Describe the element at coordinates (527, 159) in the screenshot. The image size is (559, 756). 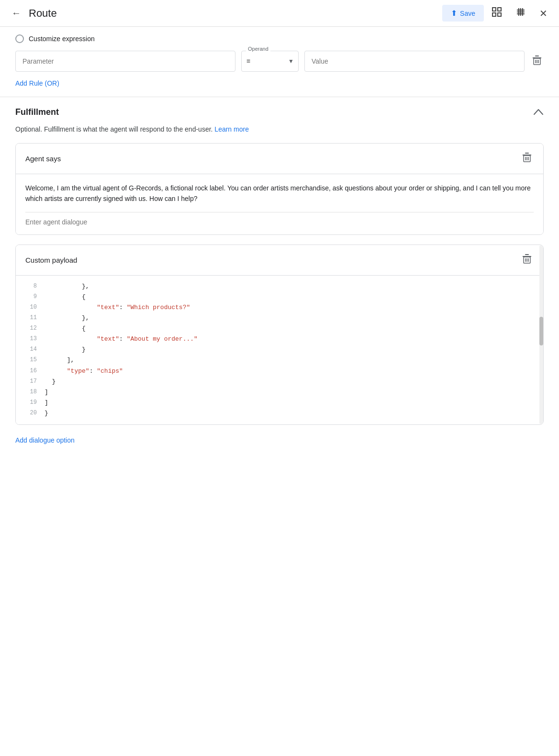
I see `delete-agent-says-button` at that location.